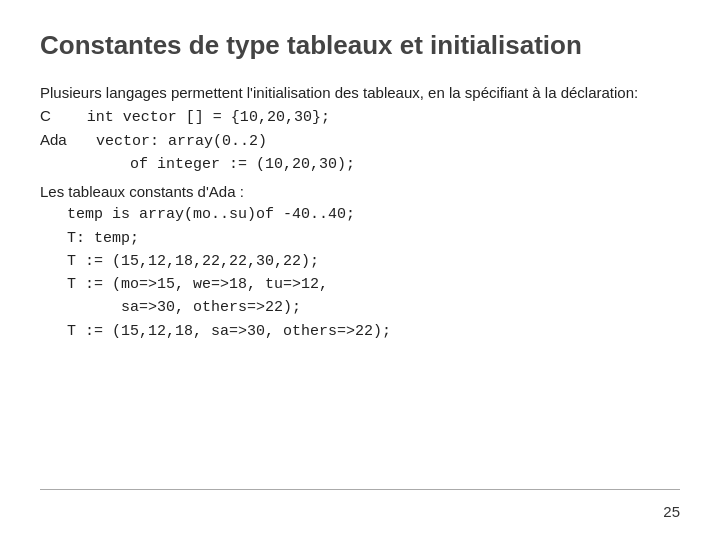  Describe the element at coordinates (360, 46) in the screenshot. I see `slide-title: Constantes de type tableaux et initialis…` at that location.